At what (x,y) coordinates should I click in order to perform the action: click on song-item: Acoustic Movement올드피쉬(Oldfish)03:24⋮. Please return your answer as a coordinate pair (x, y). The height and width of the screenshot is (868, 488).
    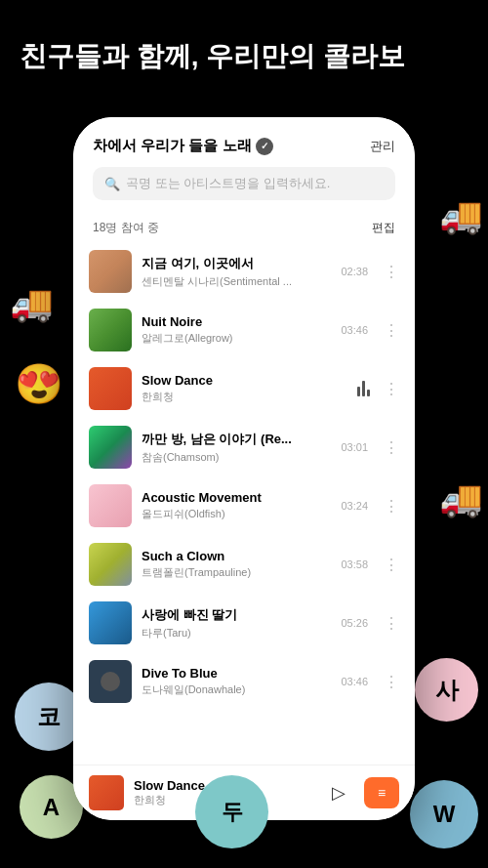
    Looking at the image, I should click on (244, 506).